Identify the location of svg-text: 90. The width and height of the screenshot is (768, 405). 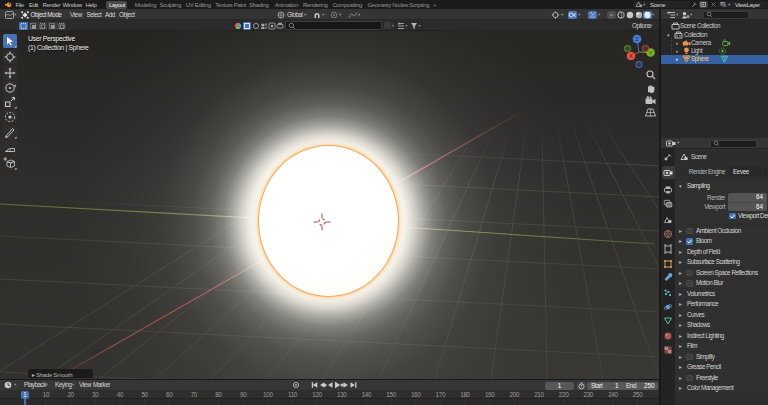
(244, 394).